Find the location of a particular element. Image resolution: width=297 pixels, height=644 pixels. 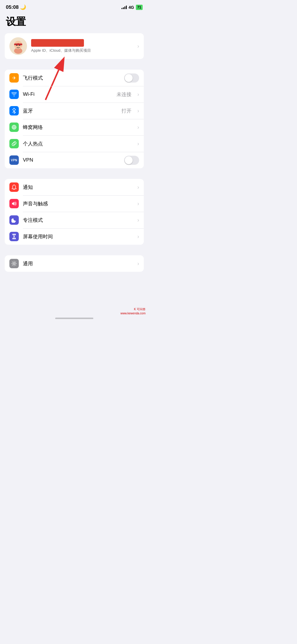

focus-chevron: › is located at coordinates (138, 220).